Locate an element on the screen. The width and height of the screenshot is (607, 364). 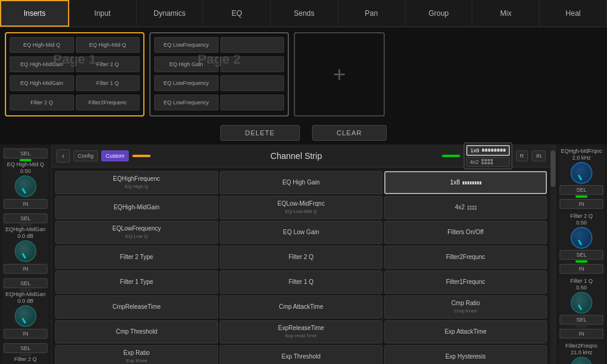
btn-layout-4x2: 4x2 is located at coordinates (466, 207).